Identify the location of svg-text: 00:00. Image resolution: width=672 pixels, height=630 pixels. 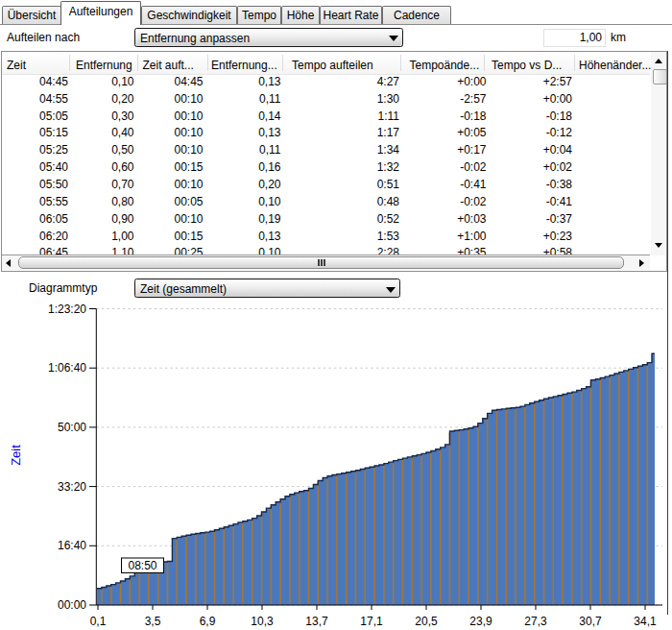
(72, 605).